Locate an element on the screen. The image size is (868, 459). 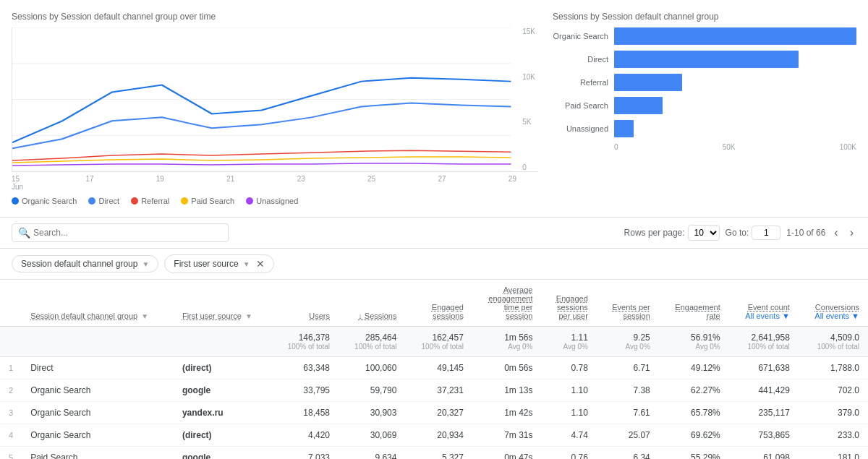
rows-per-page: Rows per page: 10 25 50 is located at coordinates (672, 233).